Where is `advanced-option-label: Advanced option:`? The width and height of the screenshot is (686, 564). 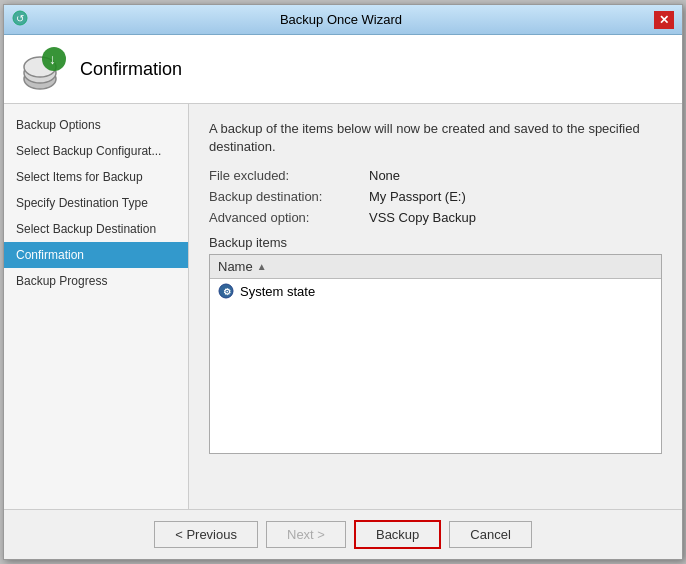
advanced-option-label: Advanced option: is located at coordinates (289, 218).